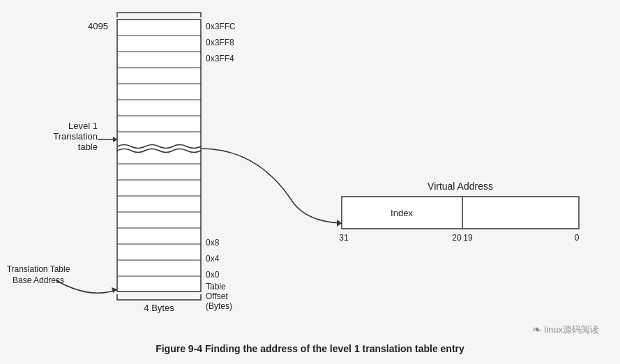  Describe the element at coordinates (159, 308) in the screenshot. I see `bytes-label: 4 Bytes` at that location.